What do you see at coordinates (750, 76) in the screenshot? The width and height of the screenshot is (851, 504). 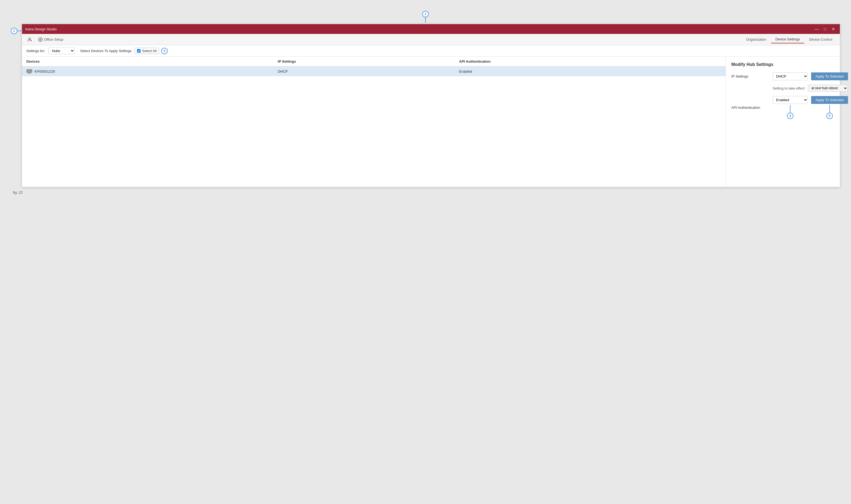 I see `ip-settings-label: IP Settings` at bounding box center [750, 76].